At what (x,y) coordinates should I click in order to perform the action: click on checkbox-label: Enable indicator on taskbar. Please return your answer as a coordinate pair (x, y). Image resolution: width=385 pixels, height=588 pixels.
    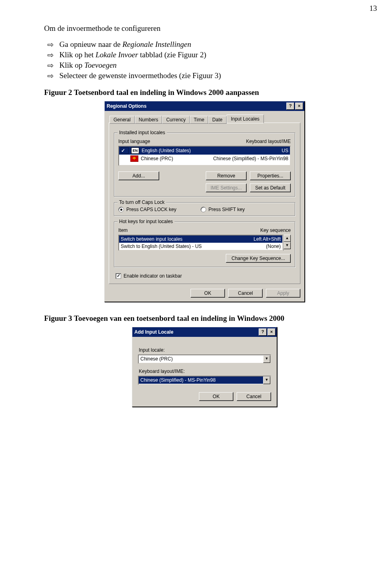
    Looking at the image, I should click on (152, 276).